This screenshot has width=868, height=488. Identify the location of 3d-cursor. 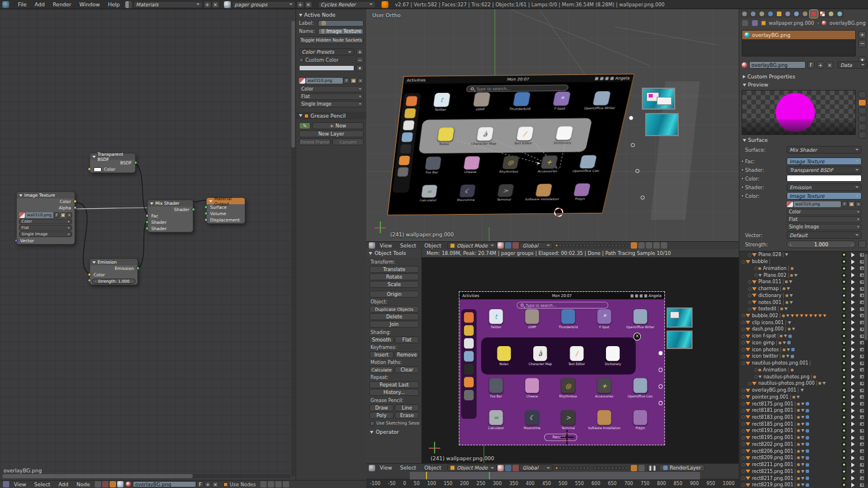
(559, 212).